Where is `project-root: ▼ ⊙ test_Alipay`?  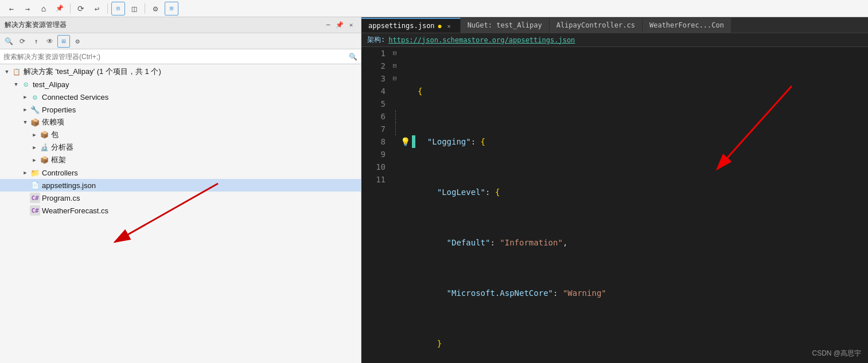 project-root: ▼ ⊙ test_Alipay is located at coordinates (180, 84).